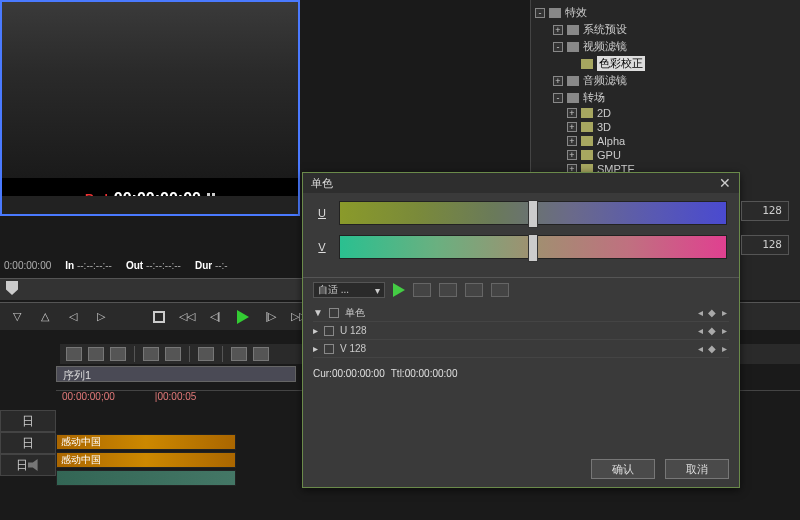  I want to click on dialog-titlebar: 单色 ✕, so click(521, 183).